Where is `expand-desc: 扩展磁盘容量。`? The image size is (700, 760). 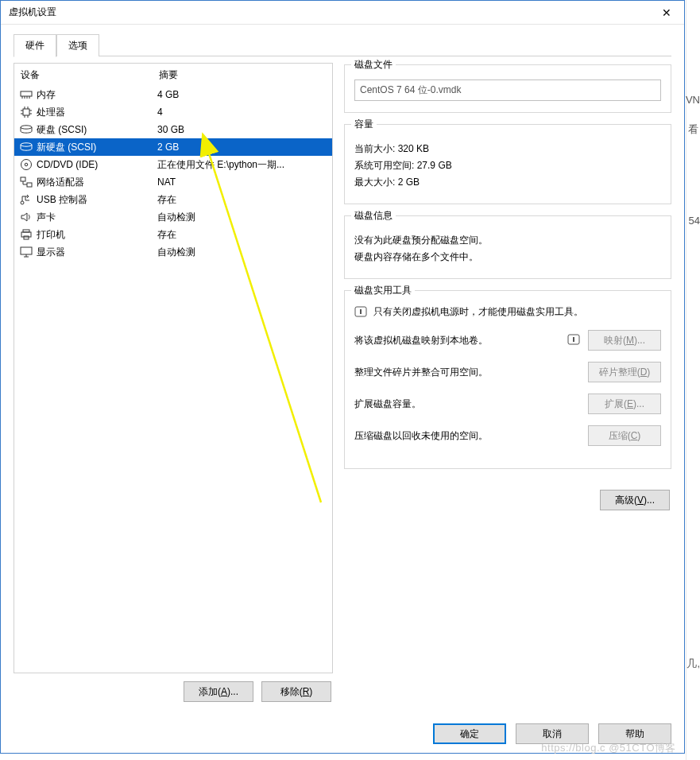
expand-desc: 扩展磁盘容量。 is located at coordinates (467, 404).